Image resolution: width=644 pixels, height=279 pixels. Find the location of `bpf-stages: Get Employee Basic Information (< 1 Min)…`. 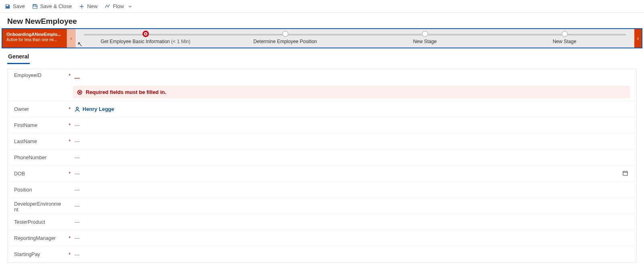

bpf-stages: Get Employee Basic Information (< 1 Min)… is located at coordinates (355, 38).